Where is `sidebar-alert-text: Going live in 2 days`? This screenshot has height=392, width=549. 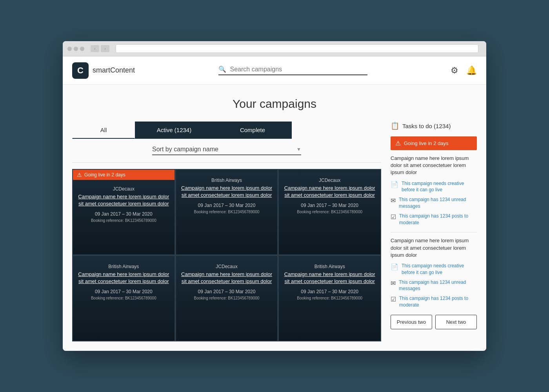
sidebar-alert-text: Going live in 2 days is located at coordinates (426, 143).